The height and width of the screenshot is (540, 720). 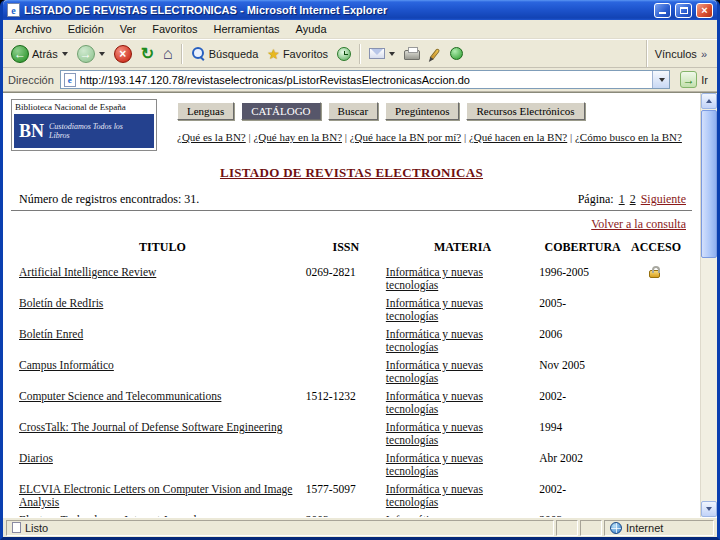 What do you see at coordinates (61, 303) in the screenshot?
I see `journal-title-link: Boletín de RedIris` at bounding box center [61, 303].